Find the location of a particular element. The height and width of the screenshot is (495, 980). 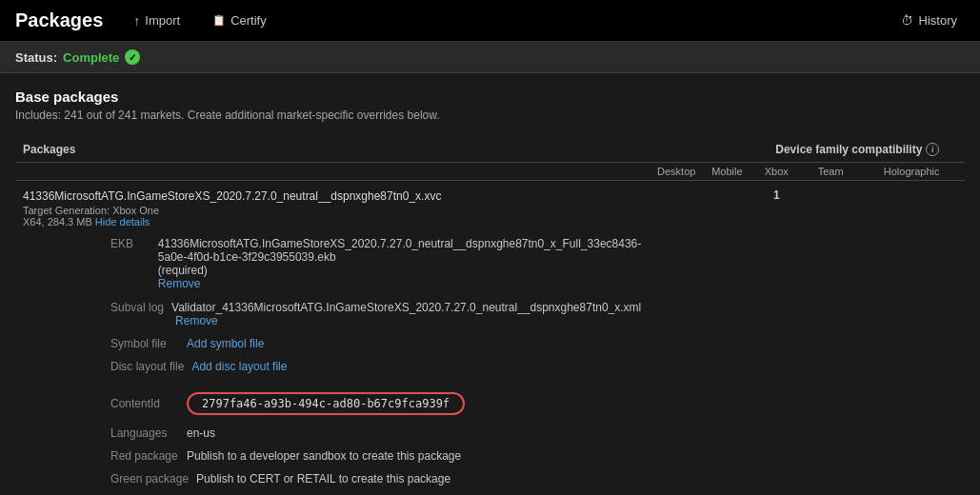

languages-value: en-us is located at coordinates (413, 433).